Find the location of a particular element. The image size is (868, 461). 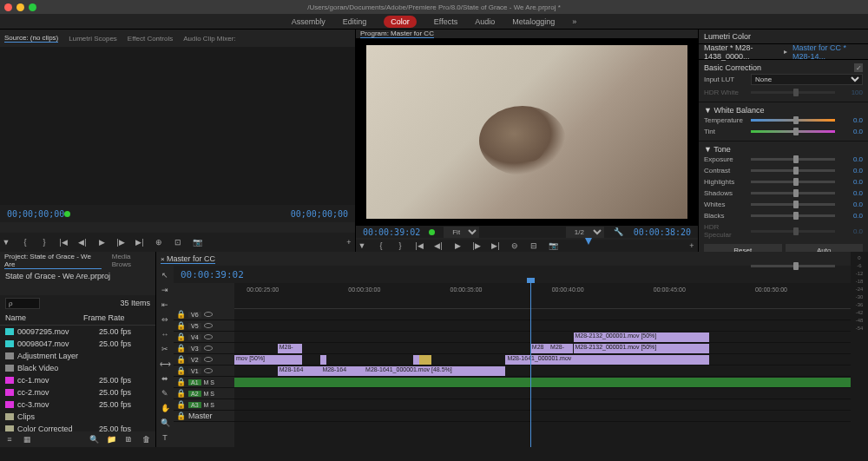

col-name: Name is located at coordinates (44, 318).